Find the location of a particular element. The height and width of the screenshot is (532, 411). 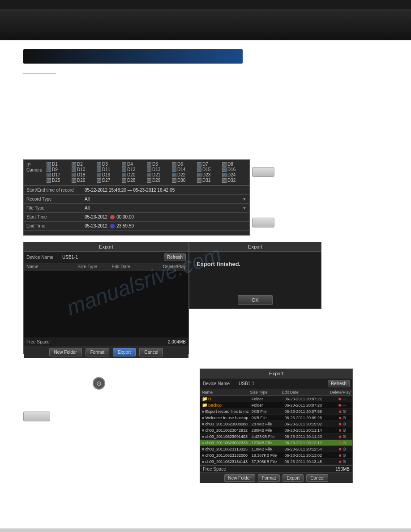

form-row-file-type: File Type All ▼ is located at coordinates (137, 208).